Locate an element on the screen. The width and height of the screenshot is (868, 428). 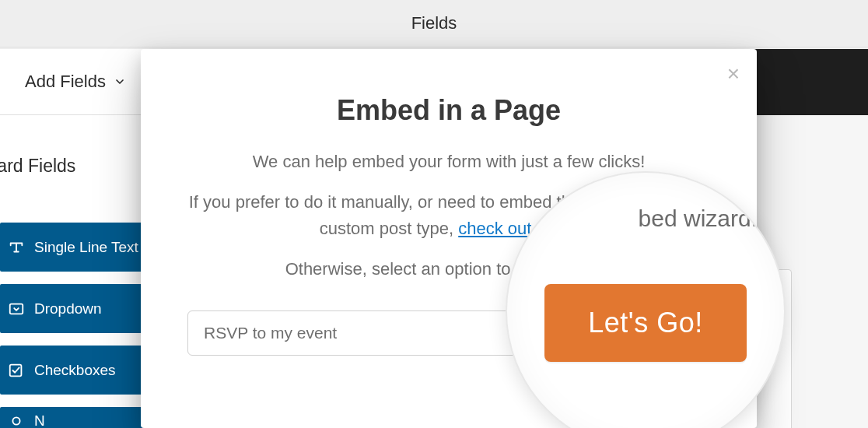
close-icon: × is located at coordinates (733, 74).